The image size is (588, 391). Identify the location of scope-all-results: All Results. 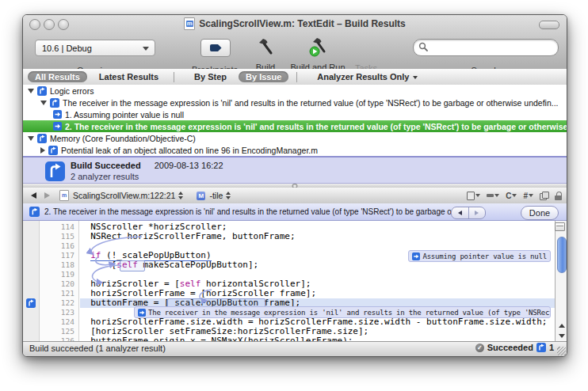
(57, 77).